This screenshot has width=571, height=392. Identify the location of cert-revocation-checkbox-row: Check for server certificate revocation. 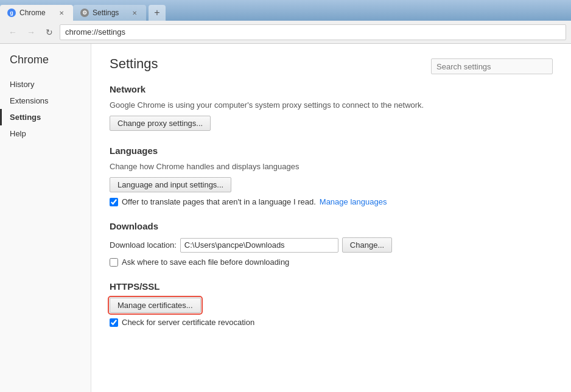
(331, 323).